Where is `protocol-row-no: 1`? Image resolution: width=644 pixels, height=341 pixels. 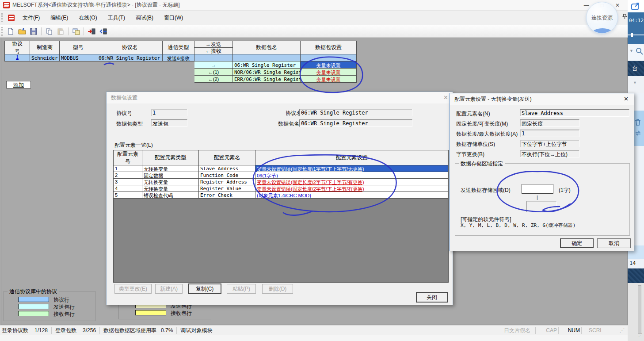 protocol-row-no: 1 is located at coordinates (17, 58).